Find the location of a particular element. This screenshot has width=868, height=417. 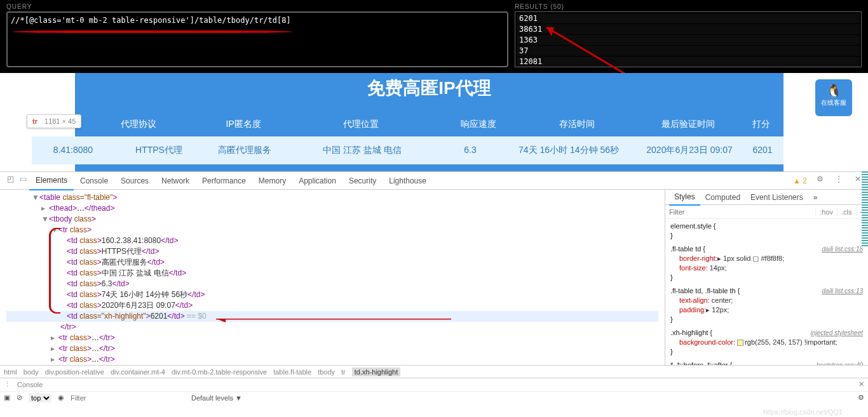

watermark: https://blog.csdn.net/QQ1 is located at coordinates (803, 412).